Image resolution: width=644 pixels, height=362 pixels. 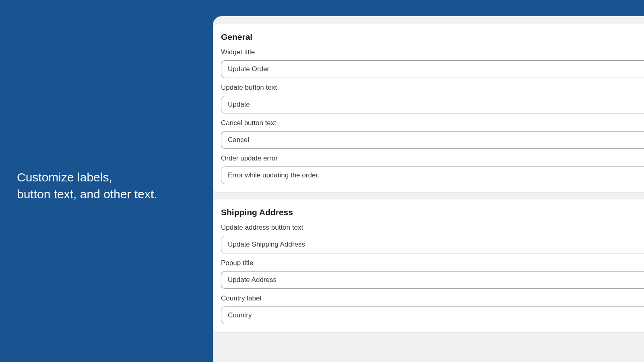 I want to click on update-button-text-field: Update button text, so click(x=432, y=99).